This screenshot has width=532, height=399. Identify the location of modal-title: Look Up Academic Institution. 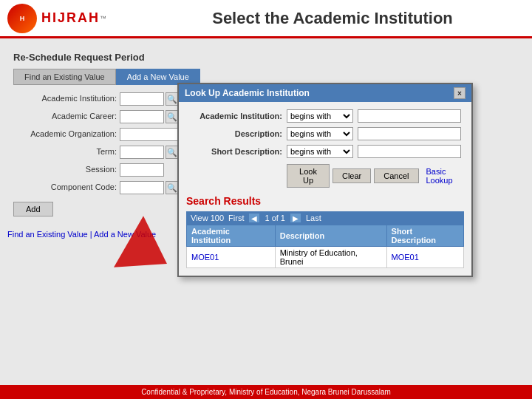
(247, 93).